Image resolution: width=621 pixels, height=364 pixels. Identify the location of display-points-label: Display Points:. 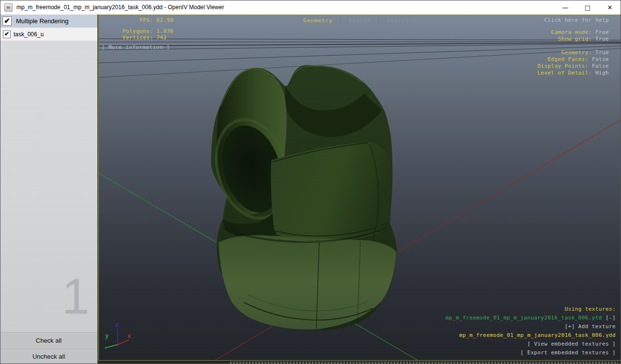
(563, 66).